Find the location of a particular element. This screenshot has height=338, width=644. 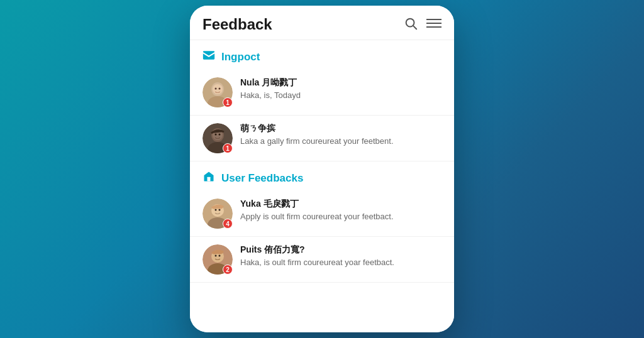

list-item: 2 Puits 侑佰力寬? Haka, is oult firm coureur… is located at coordinates (322, 260).